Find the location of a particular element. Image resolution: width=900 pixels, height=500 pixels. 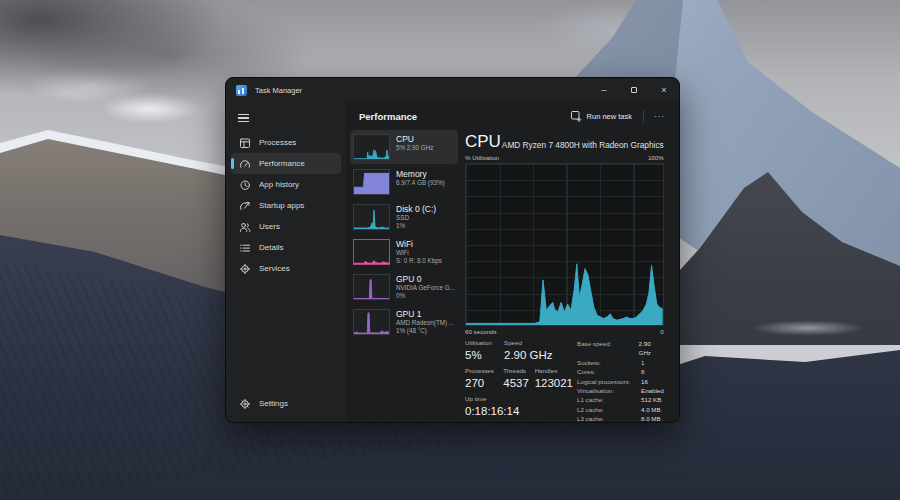

cpu-mini-chart is located at coordinates (372, 147).